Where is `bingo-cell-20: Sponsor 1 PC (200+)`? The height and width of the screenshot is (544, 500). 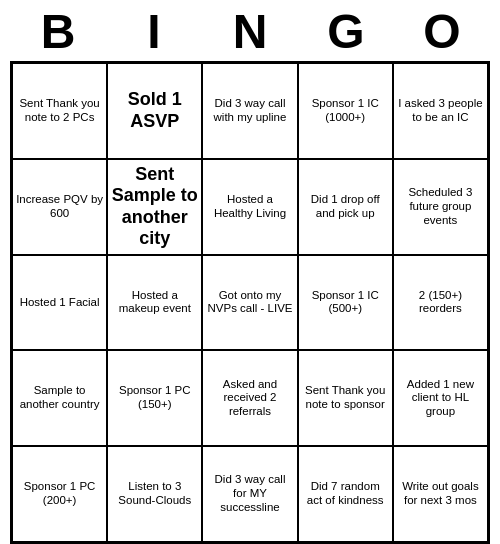 bingo-cell-20: Sponsor 1 PC (200+) is located at coordinates (60, 494).